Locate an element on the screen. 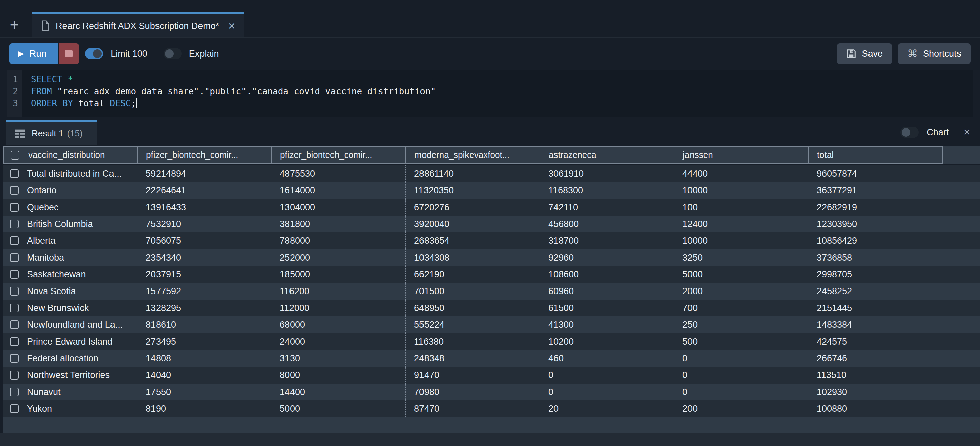  column-header-label: vaccine_distribution is located at coordinates (70, 155).